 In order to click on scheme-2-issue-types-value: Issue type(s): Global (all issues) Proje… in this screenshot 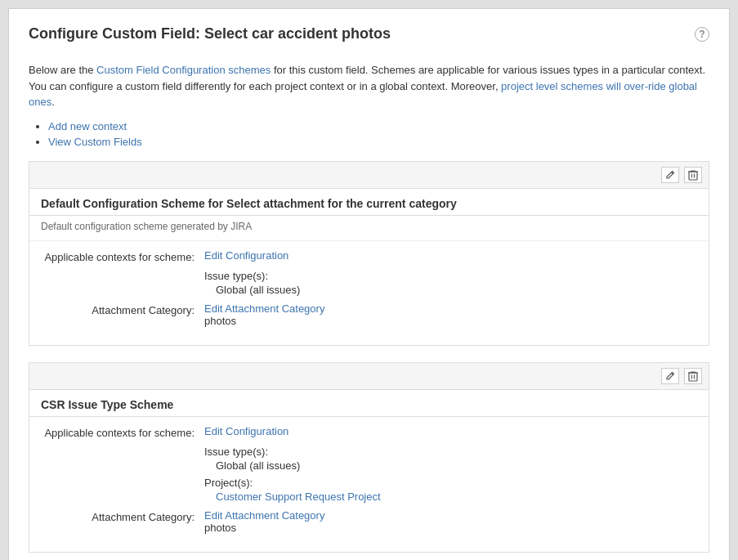, I will do `click(451, 474)`.